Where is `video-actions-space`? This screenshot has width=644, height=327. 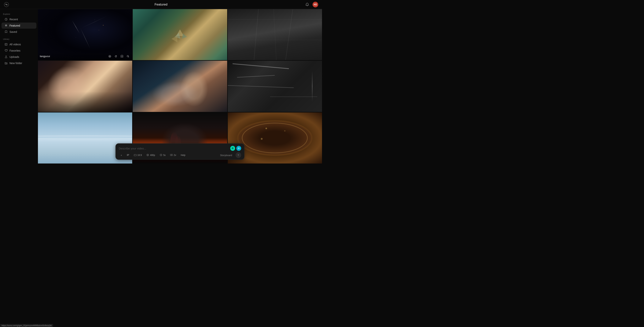
video-actions-space is located at coordinates (119, 56).